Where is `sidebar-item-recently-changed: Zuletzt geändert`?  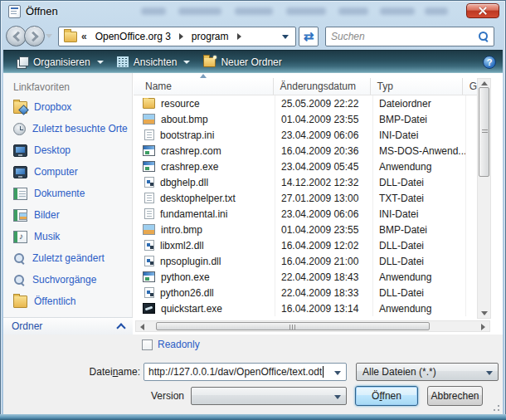 sidebar-item-recently-changed: Zuletzt geändert is located at coordinates (68, 258).